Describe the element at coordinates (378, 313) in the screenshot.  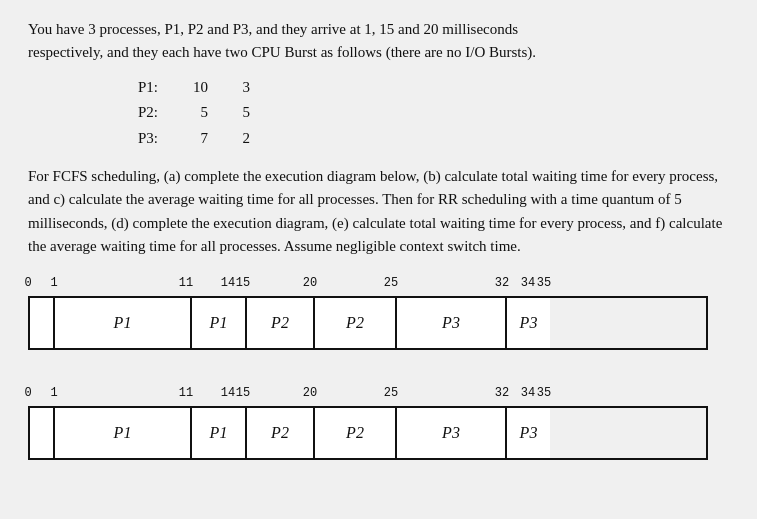
I see `diagram-1: 0 1 11 14 15 20 25 32 34 35 P1 P1 P2 P2 …` at that location.